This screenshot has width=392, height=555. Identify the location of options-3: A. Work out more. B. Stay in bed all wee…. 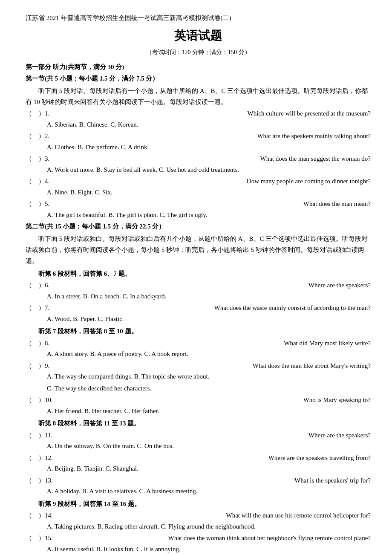
(198, 170).